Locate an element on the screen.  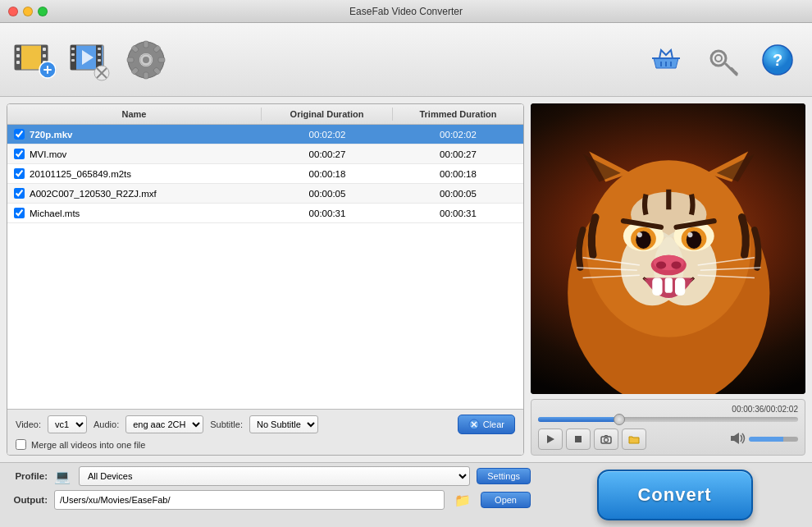
stop-button is located at coordinates (578, 439).